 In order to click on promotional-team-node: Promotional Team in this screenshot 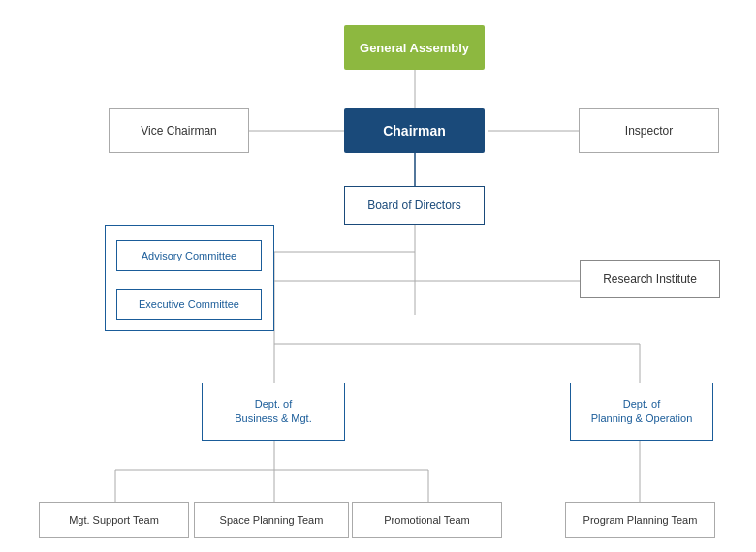, I will do `click(426, 520)`.